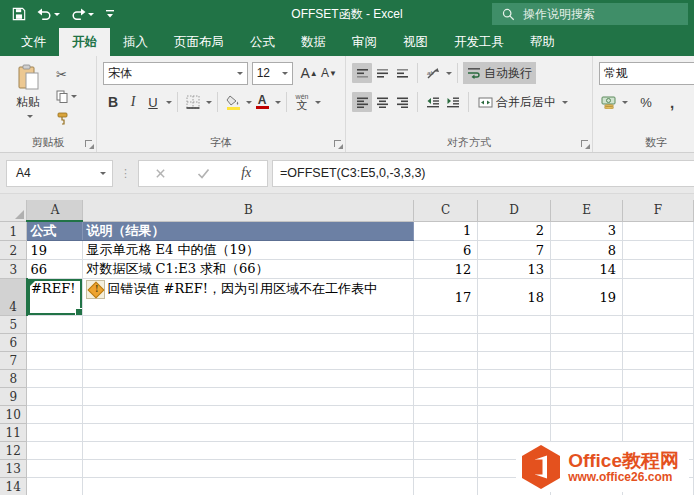 The height and width of the screenshot is (495, 694). Describe the element at coordinates (30, 118) in the screenshot. I see `paste-dropdown` at that location.